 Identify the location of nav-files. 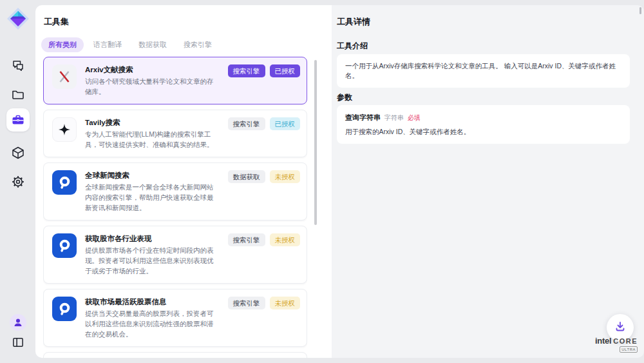
(18, 95).